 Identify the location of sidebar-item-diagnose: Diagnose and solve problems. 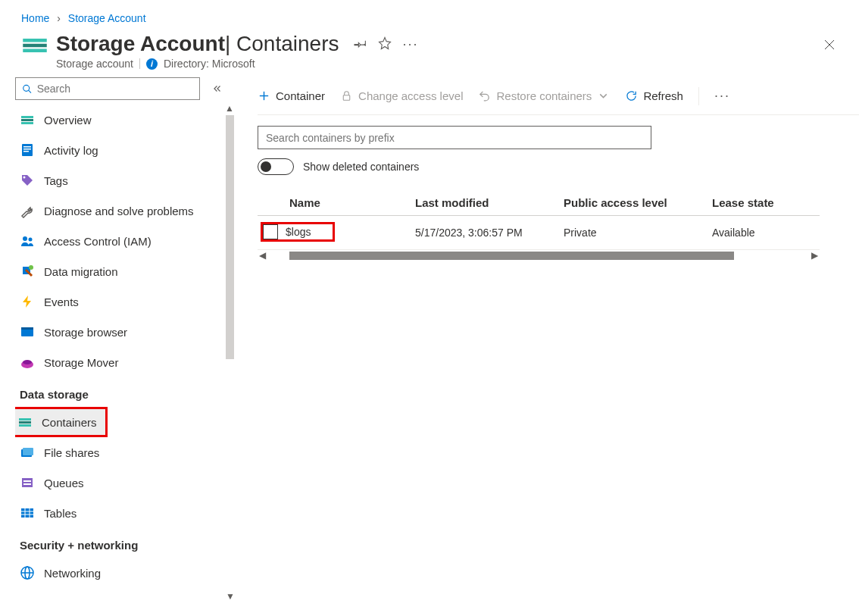
(118, 211).